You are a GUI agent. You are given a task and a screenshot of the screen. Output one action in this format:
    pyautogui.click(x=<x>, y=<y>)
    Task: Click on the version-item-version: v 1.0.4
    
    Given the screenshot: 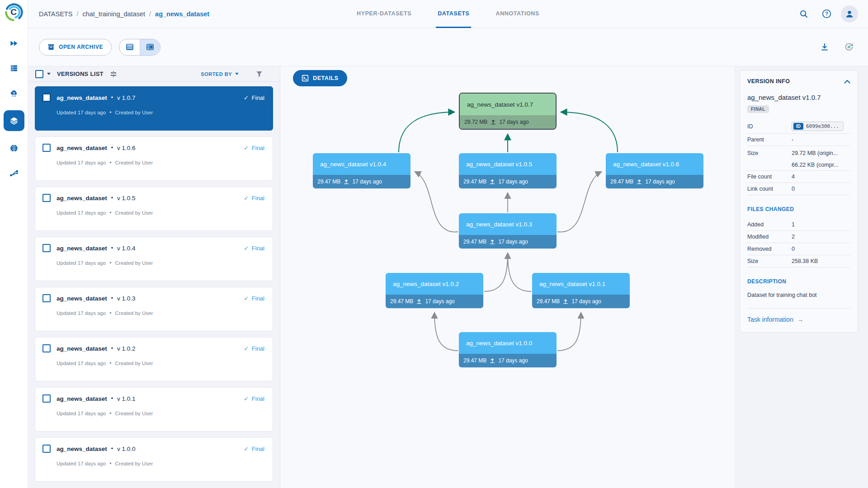 What is the action you would take?
    pyautogui.click(x=127, y=249)
    